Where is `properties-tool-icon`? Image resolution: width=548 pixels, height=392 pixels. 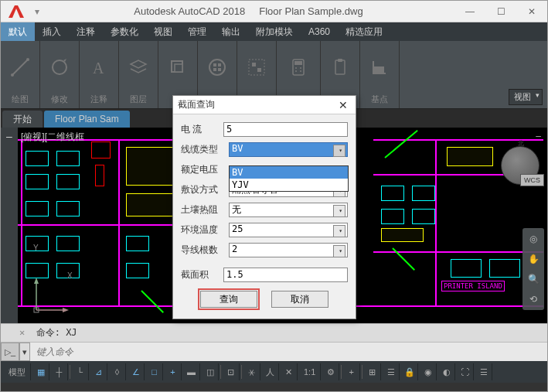 properties-tool-icon is located at coordinates (217, 67).